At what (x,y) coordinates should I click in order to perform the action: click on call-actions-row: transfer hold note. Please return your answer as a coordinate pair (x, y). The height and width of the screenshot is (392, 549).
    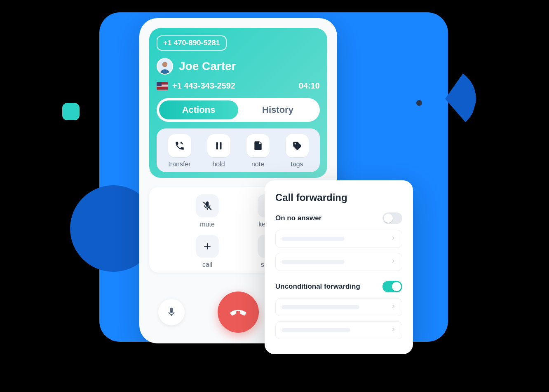
    Looking at the image, I should click on (238, 150).